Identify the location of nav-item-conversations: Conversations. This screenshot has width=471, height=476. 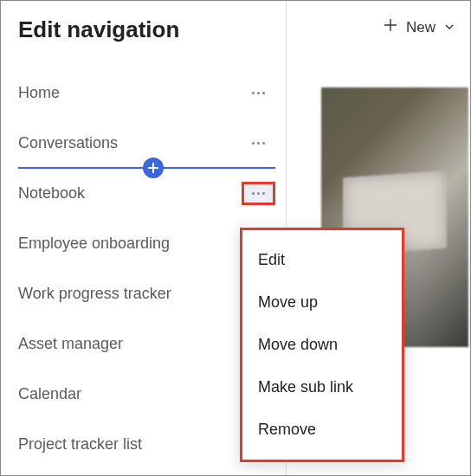
(152, 143).